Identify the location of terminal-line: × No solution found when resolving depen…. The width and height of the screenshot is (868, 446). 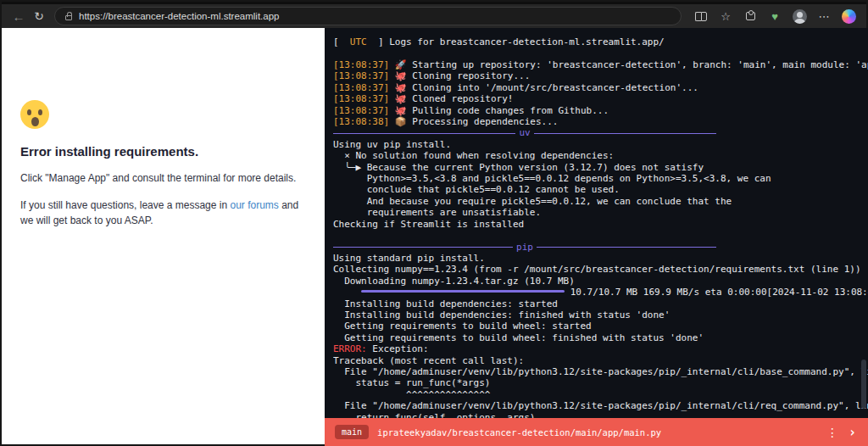
(600, 156).